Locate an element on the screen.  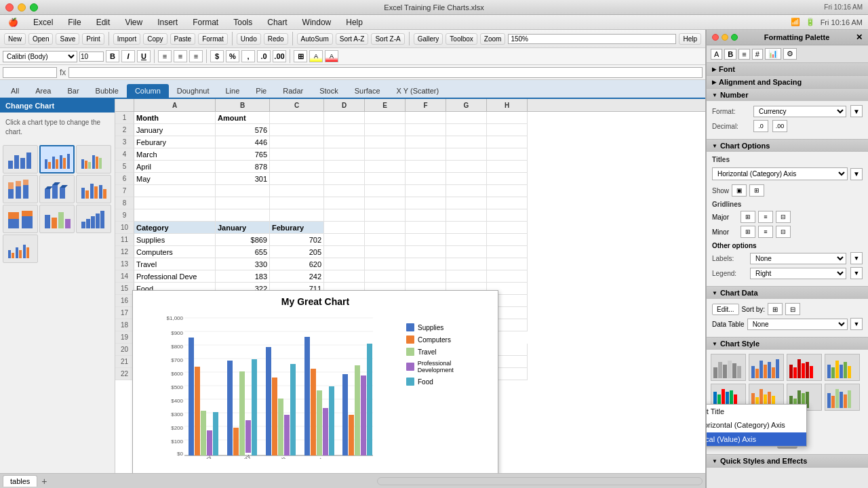
menu-file: File is located at coordinates (75, 22).